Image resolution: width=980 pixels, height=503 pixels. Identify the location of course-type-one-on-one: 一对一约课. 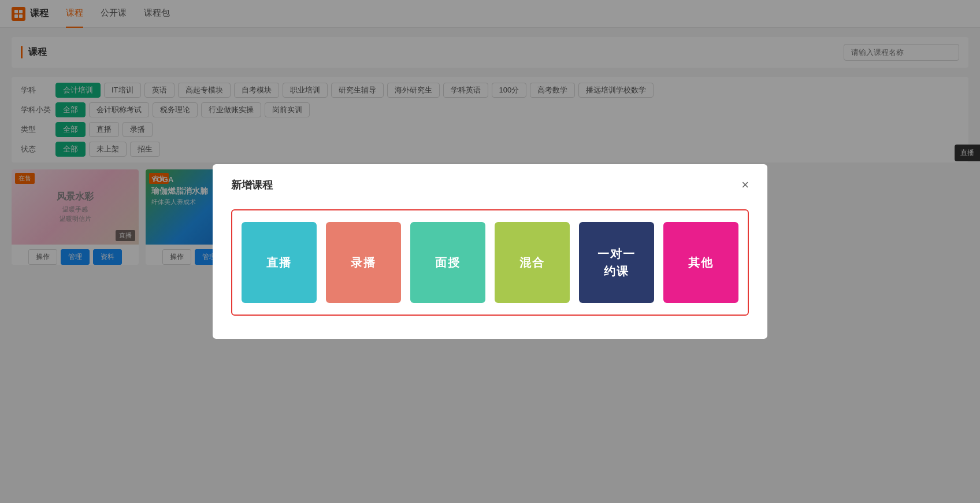
(617, 248).